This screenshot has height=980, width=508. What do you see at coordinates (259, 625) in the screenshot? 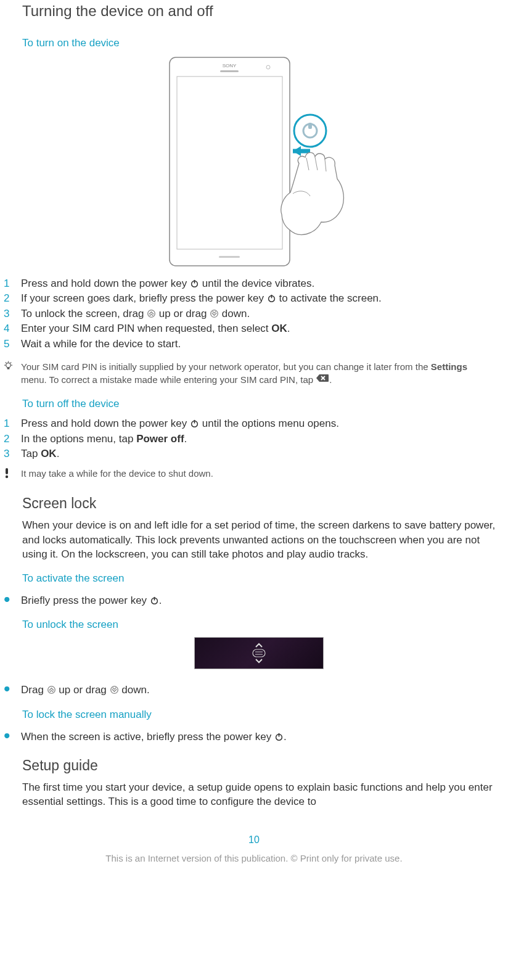
I see `subheading-unlock: To unlock the screen` at bounding box center [259, 625].